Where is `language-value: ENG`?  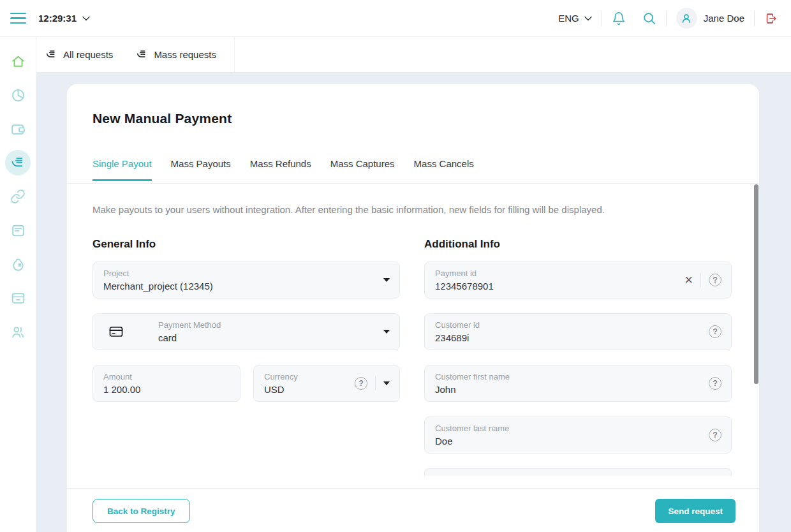
language-value: ENG is located at coordinates (569, 18).